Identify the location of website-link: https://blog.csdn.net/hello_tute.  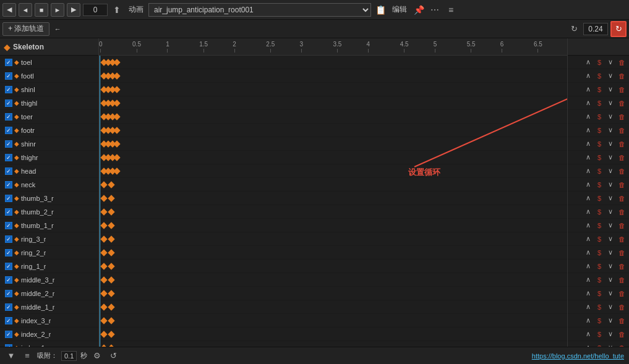
(578, 356).